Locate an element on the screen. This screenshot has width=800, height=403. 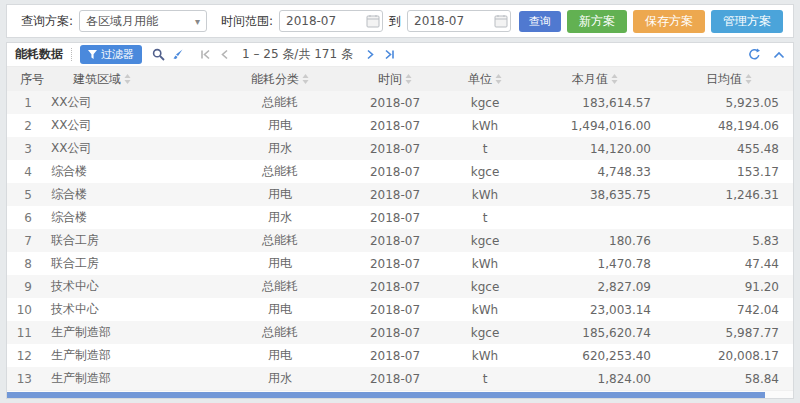
table-row: 9 技术中心 总能耗 2018-07 kgce 2,827.09 91.20 is located at coordinates (400, 286).